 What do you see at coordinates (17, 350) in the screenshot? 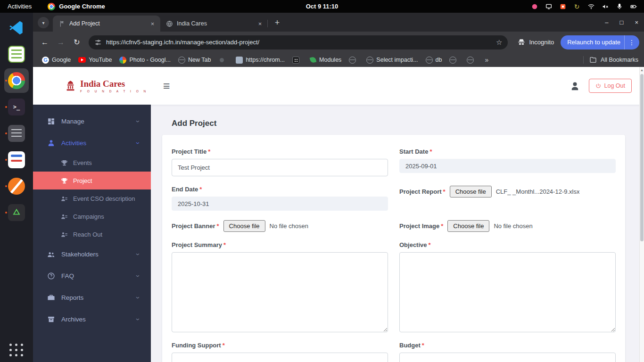
I see `show-applications-button` at bounding box center [17, 350].